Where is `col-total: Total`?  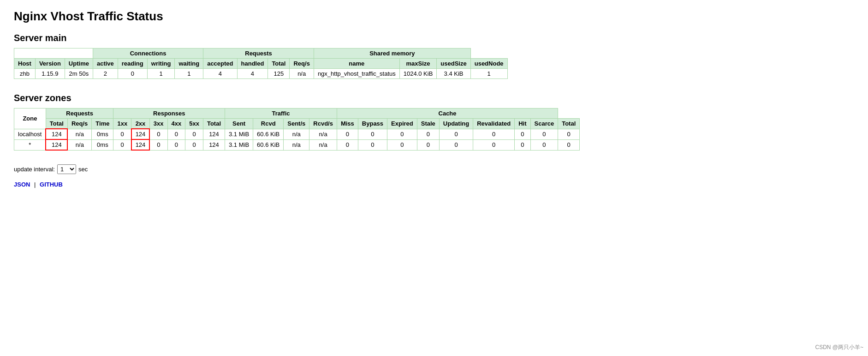
col-total: Total is located at coordinates (279, 64).